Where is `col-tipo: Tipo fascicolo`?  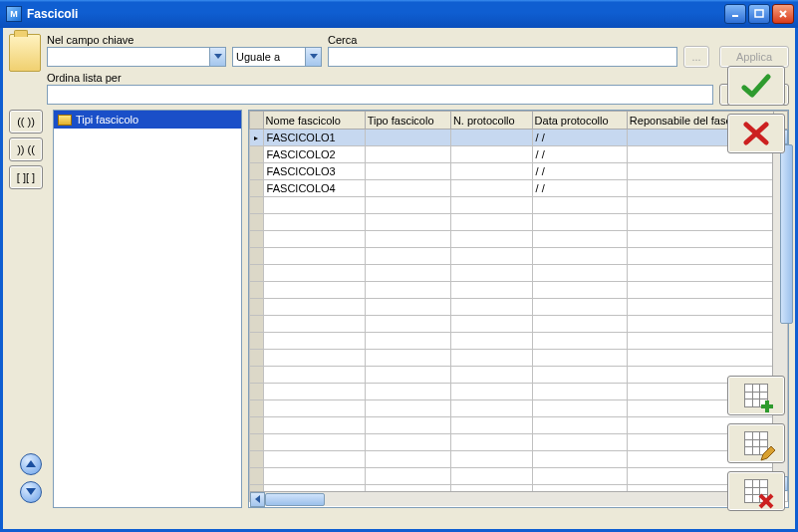
col-tipo: Tipo fascicolo is located at coordinates (407, 121).